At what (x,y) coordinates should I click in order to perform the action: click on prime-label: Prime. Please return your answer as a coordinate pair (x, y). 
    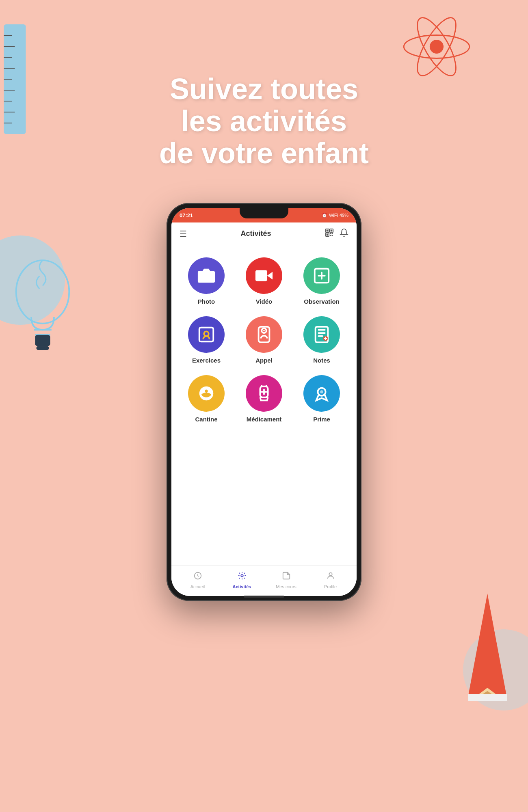
    Looking at the image, I should click on (322, 419).